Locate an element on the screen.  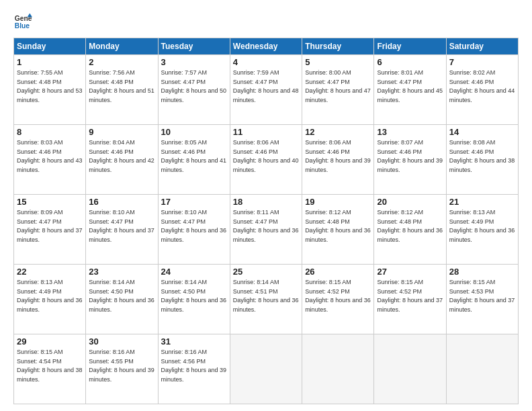
day-info: Sunrise: 8:16 AMSunset: 4:55 PMDaylight:… is located at coordinates (122, 366).